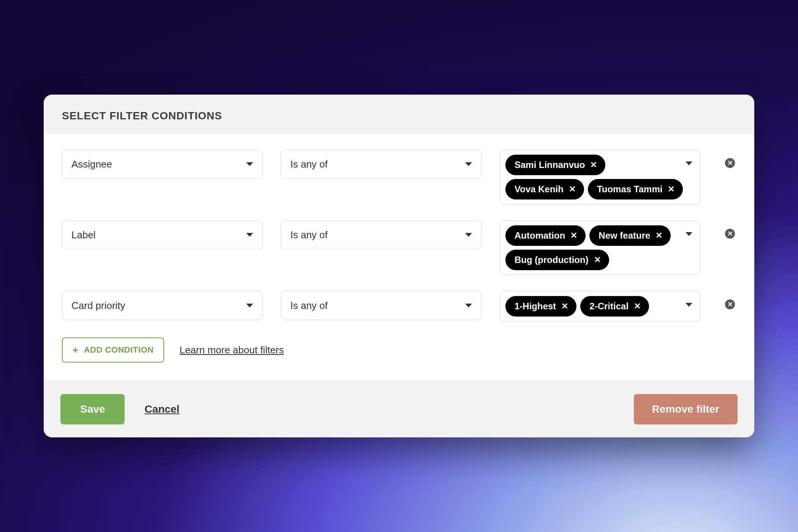 The height and width of the screenshot is (532, 798). What do you see at coordinates (686, 409) in the screenshot?
I see `remove-filter-button: Remove filter` at bounding box center [686, 409].